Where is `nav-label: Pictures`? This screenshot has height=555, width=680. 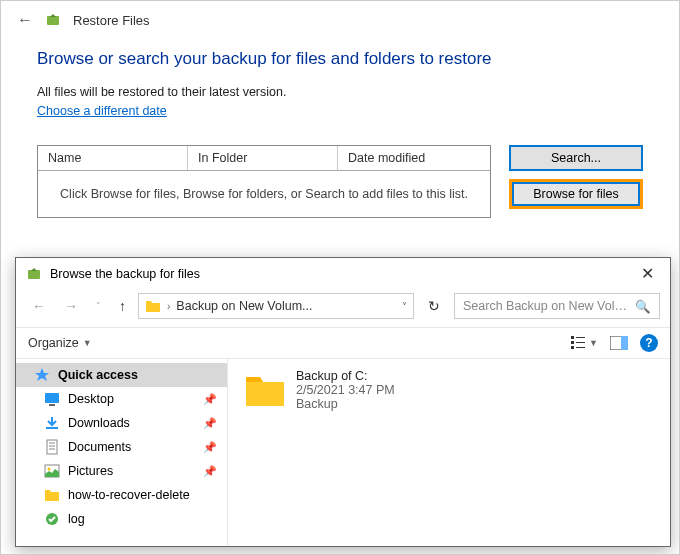
nav-label: Pictures is located at coordinates (132, 471).